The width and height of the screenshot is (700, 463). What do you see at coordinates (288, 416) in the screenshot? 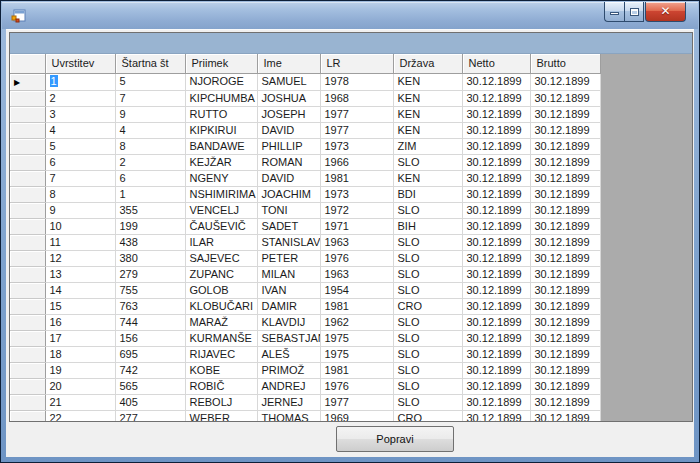
I see `table-cell: THOMAS` at bounding box center [288, 416].